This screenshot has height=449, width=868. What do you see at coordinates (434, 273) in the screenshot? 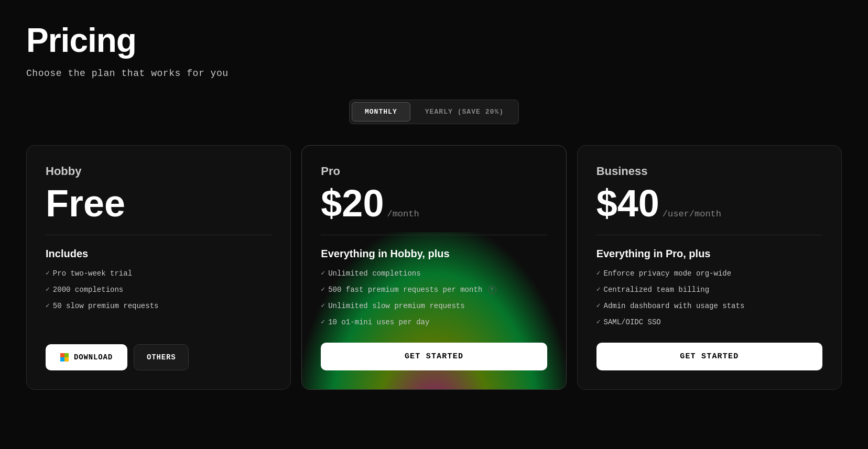
I see `list-item: ✓ Unlimited completions` at bounding box center [434, 273].